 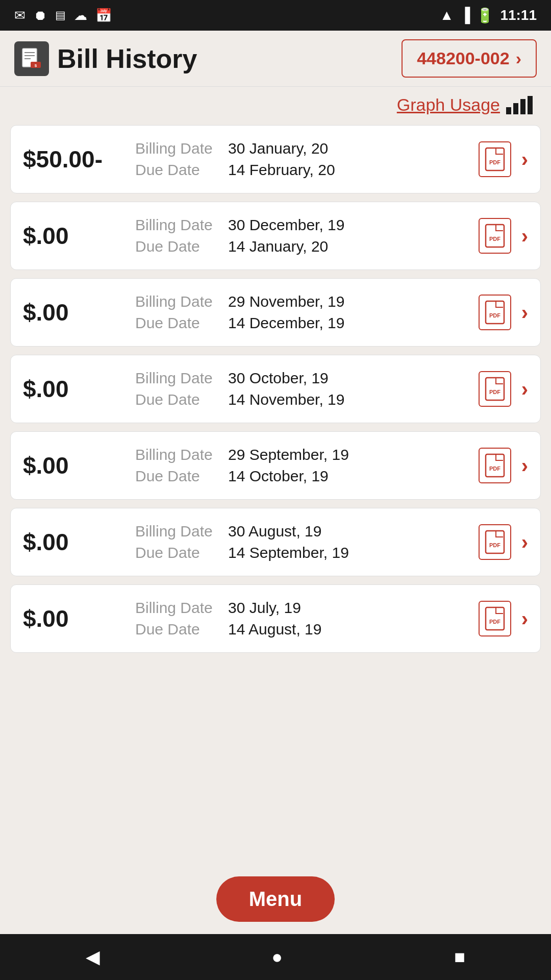 I want to click on calendar-icon: 📅, so click(x=104, y=15).